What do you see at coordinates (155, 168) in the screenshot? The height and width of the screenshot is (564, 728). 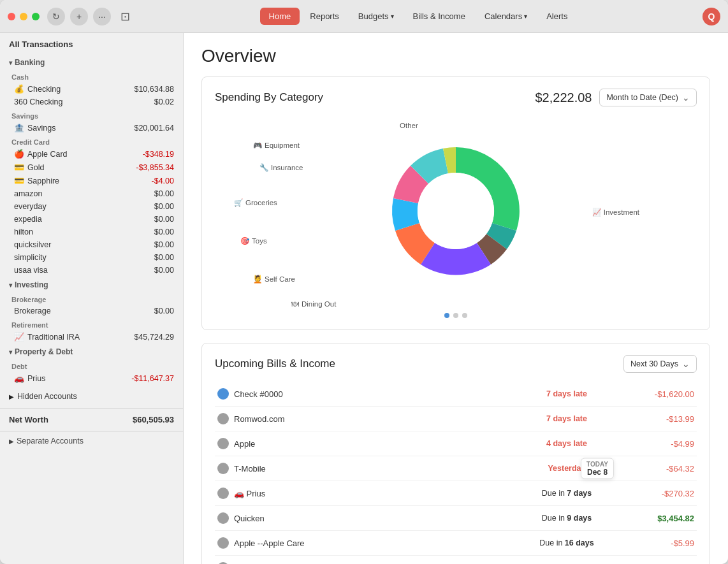 I see `gold-value: -$3,855.34` at bounding box center [155, 168].